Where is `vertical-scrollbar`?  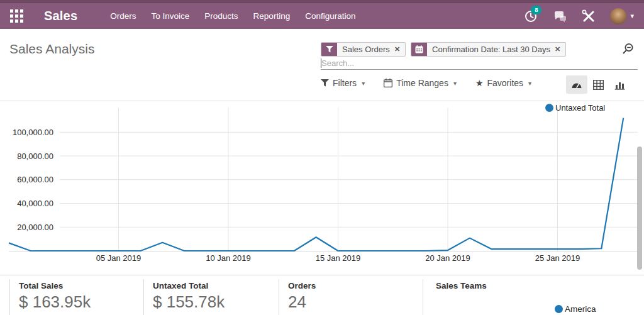
vertical-scrollbar is located at coordinates (640, 208).